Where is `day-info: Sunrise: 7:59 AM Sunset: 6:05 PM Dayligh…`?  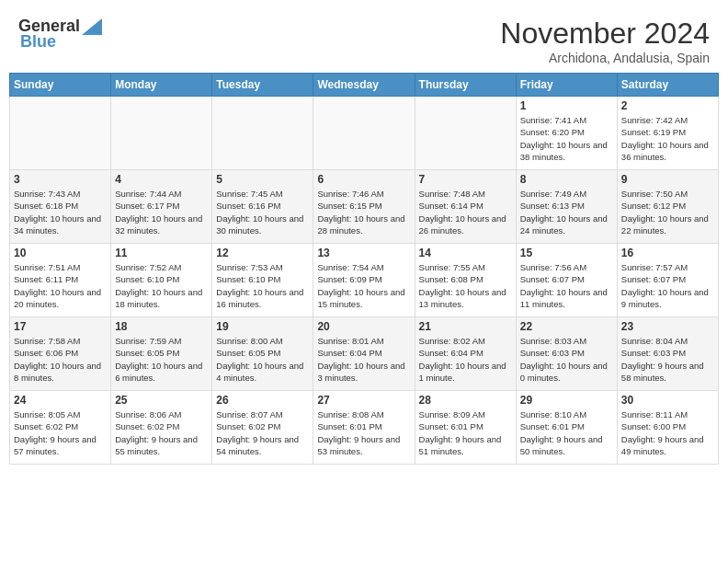
day-info: Sunrise: 7:59 AM Sunset: 6:05 PM Dayligh… is located at coordinates (162, 359).